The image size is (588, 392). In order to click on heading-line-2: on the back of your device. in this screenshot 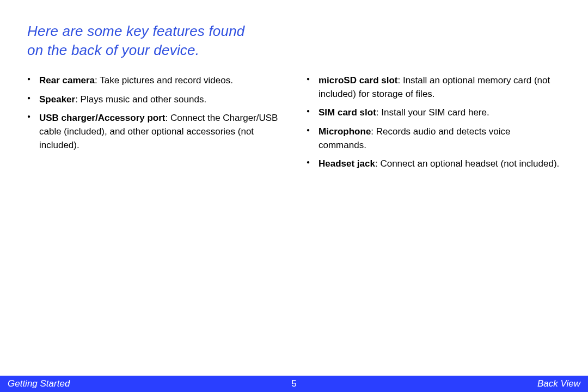, I will do `click(113, 50)`.